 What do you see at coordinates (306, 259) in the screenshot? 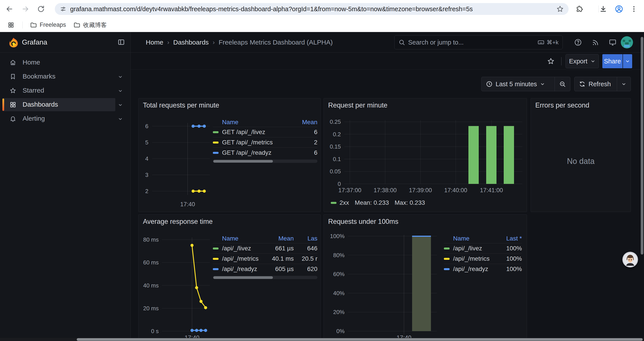
I see `series-last: 20.5 r` at bounding box center [306, 259].